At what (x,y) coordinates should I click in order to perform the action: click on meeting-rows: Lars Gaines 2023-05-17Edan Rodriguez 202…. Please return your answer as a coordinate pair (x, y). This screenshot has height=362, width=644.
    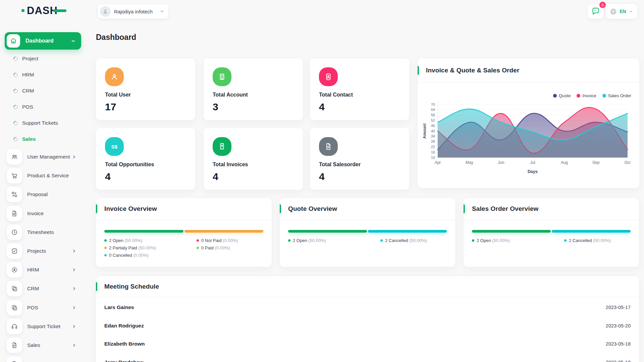
    Looking at the image, I should click on (368, 330).